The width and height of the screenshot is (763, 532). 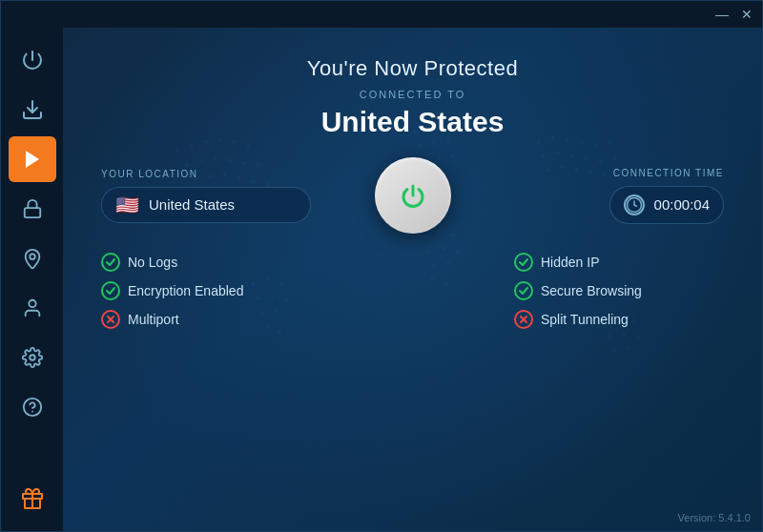 What do you see at coordinates (206, 196) in the screenshot?
I see `location-panel: YOUR LOCATION 🇺🇸 United States` at bounding box center [206, 196].